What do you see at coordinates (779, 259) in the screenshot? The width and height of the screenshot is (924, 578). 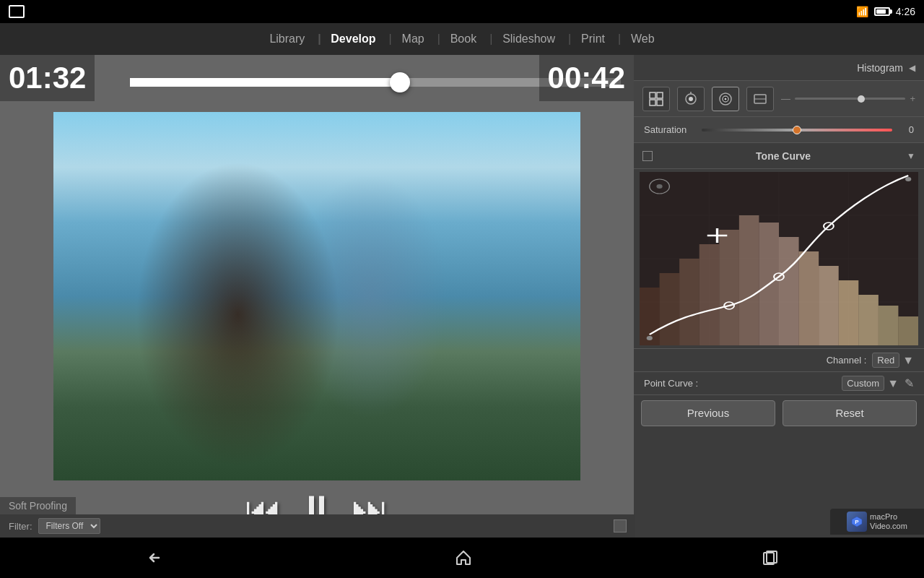 I see `tone-curve-graph` at bounding box center [779, 259].